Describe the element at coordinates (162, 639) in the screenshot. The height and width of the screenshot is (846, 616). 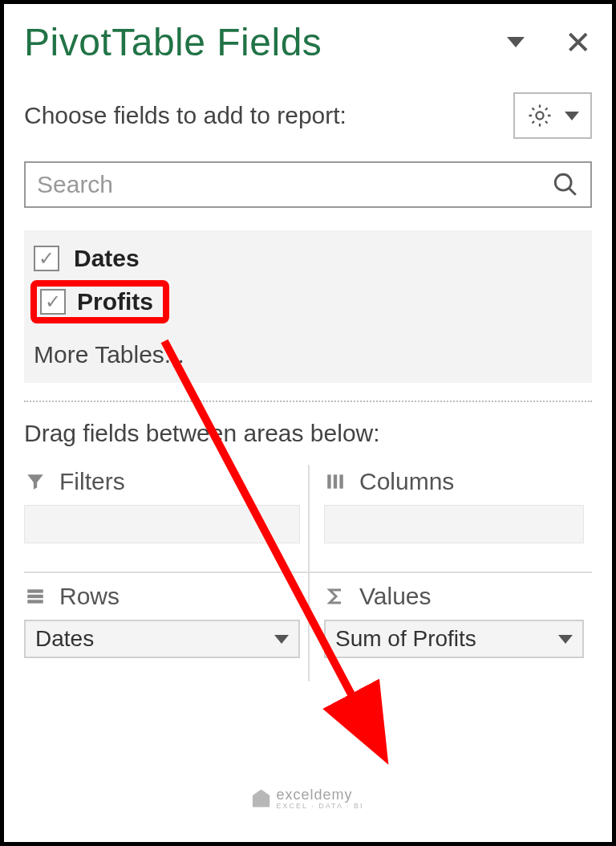
I see `rows-item-dates: Dates` at that location.